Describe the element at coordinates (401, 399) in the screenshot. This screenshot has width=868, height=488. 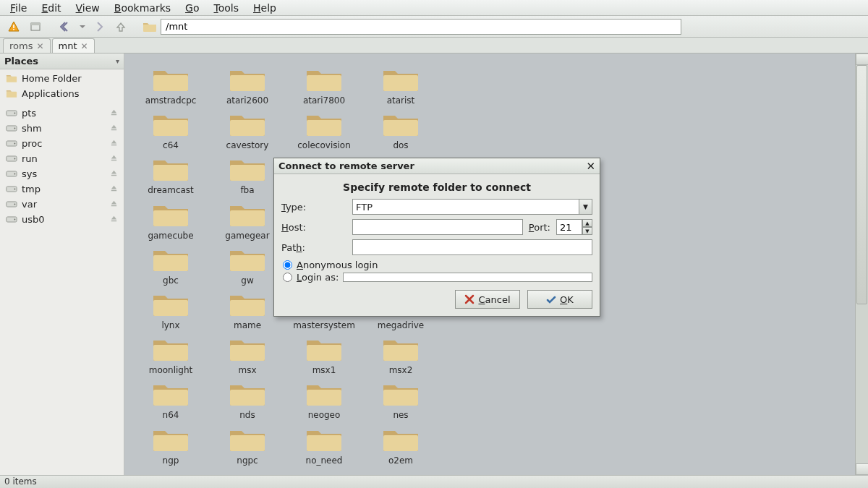
I see `folder-nes: nes` at that location.